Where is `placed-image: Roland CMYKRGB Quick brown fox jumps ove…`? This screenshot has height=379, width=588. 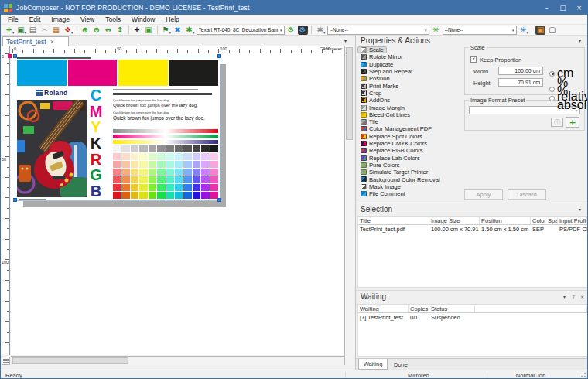 placed-image: Roland CMYKRGB Quick brown fox jumps ove… is located at coordinates (118, 128).